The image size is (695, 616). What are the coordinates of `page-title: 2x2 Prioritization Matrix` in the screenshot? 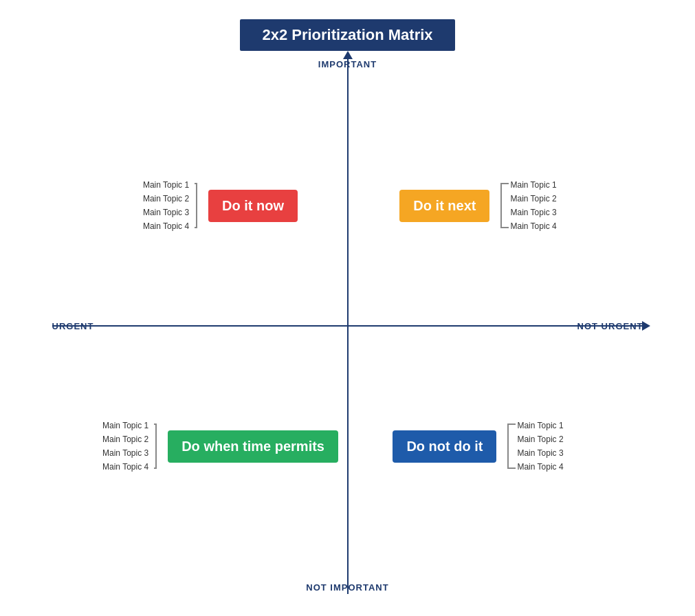 It's located at (347, 35).